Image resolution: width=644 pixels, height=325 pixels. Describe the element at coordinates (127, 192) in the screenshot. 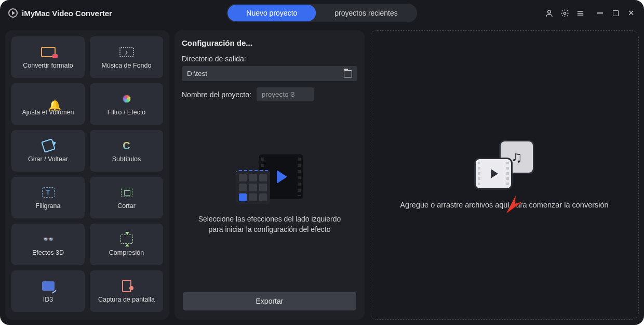

I see `crop-icon` at that location.